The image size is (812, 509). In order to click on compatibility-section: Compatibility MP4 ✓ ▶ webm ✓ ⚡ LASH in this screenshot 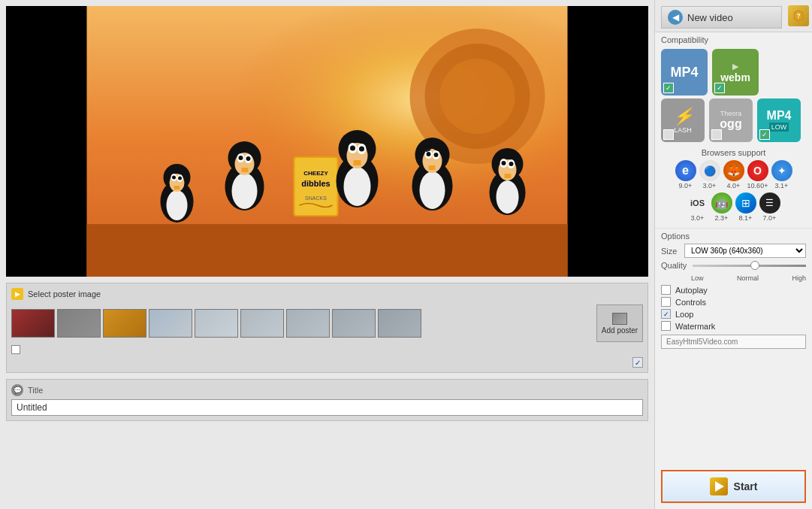, I will do `click(733, 89)`.